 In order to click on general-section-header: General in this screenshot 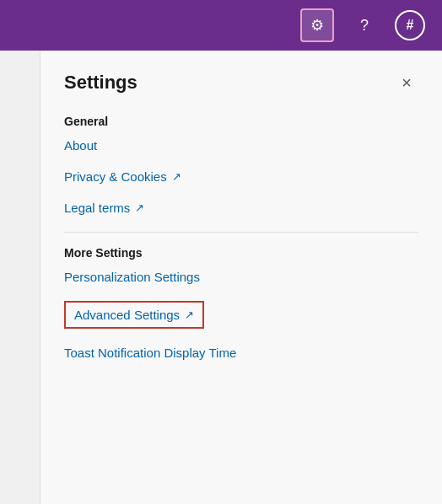, I will do `click(241, 121)`.